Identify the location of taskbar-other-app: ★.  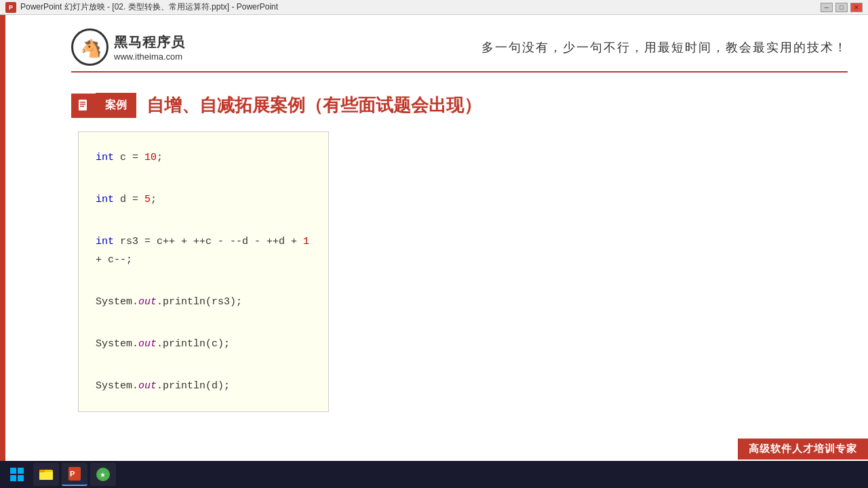
(103, 474).